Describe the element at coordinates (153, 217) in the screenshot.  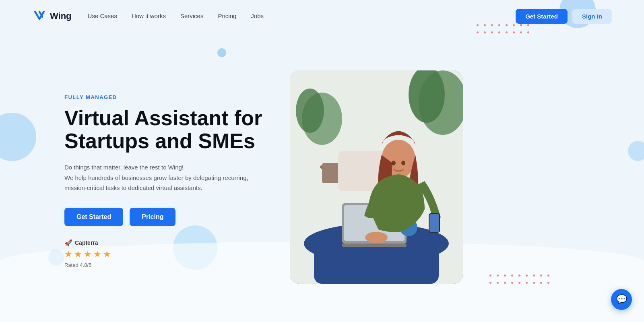
I see `hero-pricing-button: Pricing` at that location.